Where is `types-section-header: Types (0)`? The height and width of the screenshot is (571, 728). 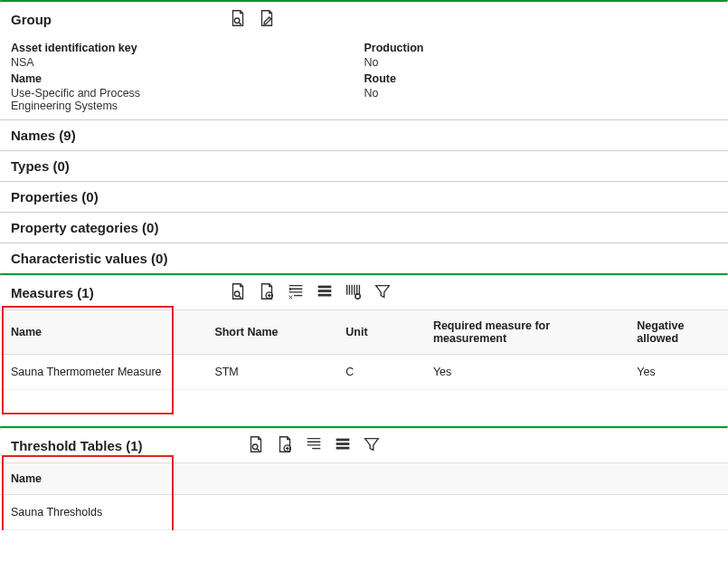
types-section-header: Types (0) is located at coordinates (364, 166).